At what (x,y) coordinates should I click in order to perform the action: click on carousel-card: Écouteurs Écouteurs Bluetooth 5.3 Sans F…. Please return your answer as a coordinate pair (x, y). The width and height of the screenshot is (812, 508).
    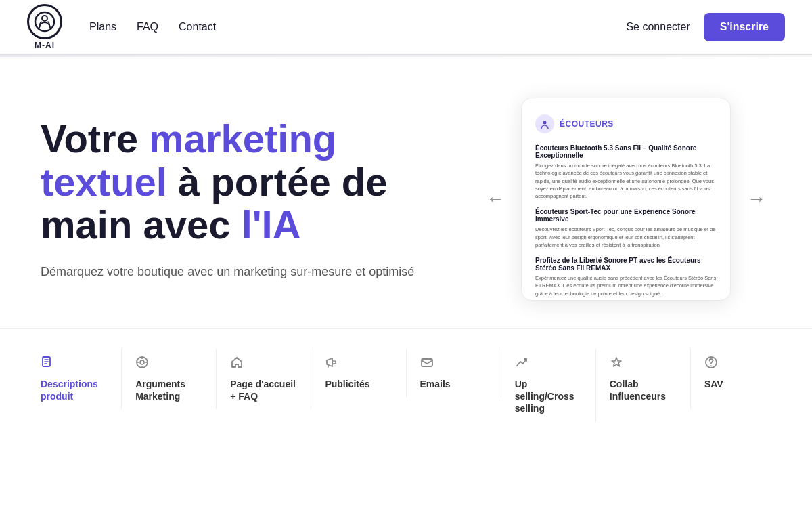
    Looking at the image, I should click on (626, 199).